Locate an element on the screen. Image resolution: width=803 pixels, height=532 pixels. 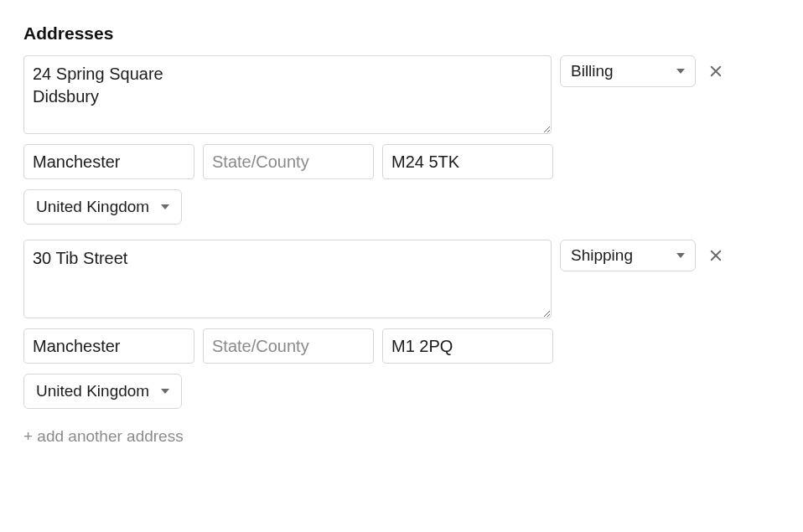
address-top-row: Billing is located at coordinates (402, 95).